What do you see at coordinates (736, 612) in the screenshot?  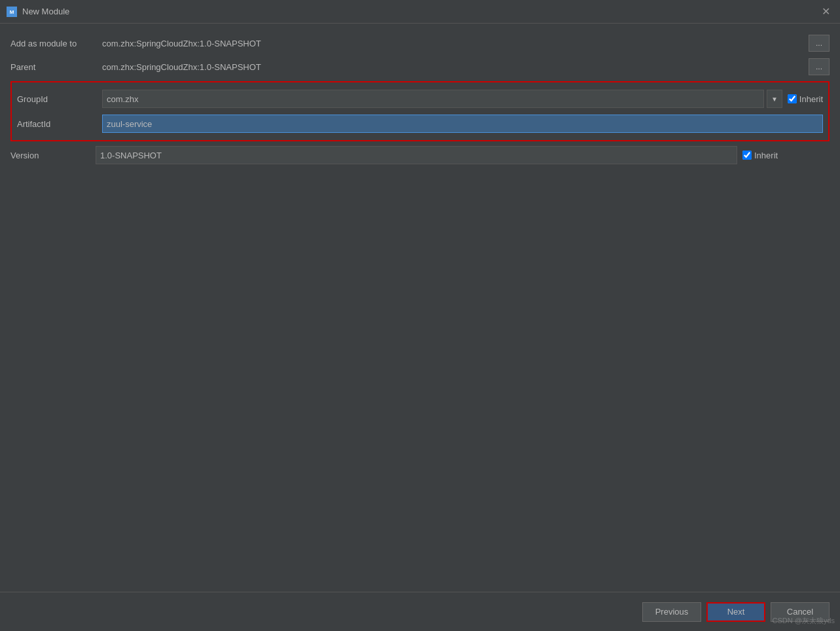 I see `next-button: Next` at bounding box center [736, 612].